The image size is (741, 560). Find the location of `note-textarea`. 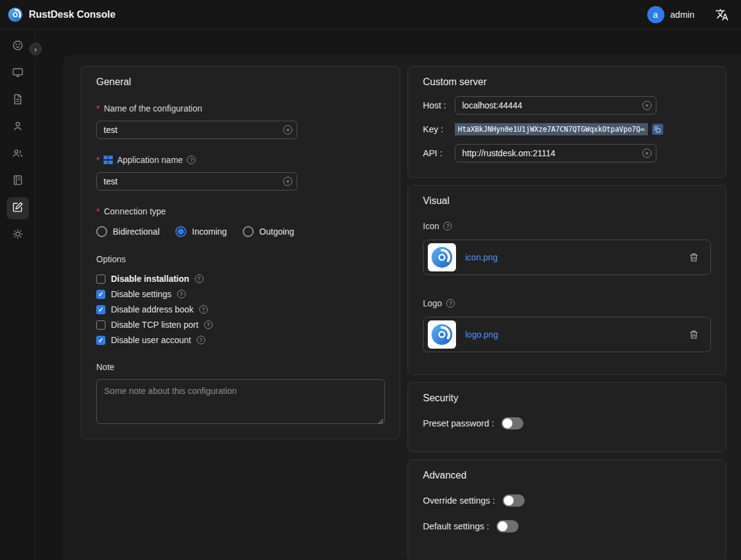

note-textarea is located at coordinates (240, 402).